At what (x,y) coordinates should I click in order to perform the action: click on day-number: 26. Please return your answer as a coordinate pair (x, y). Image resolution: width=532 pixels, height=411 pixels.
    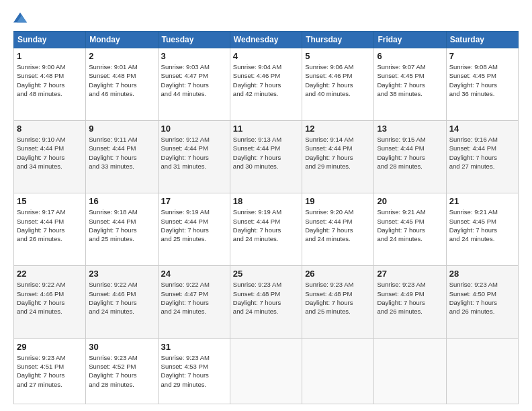
    Looking at the image, I should click on (338, 274).